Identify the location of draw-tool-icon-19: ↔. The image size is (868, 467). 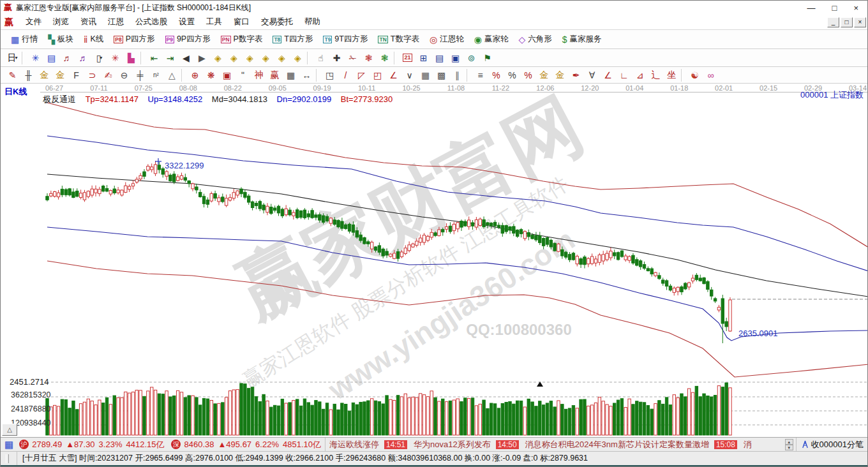
(306, 75).